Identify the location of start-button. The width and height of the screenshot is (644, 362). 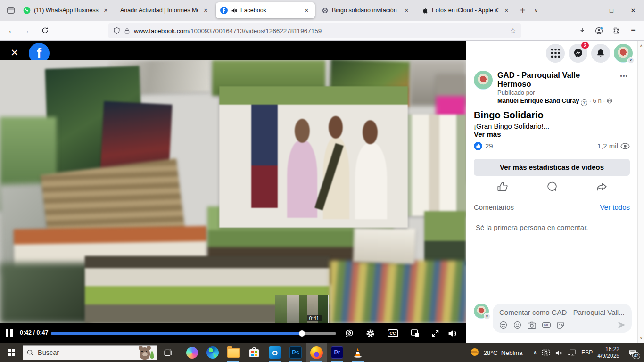
(11, 353).